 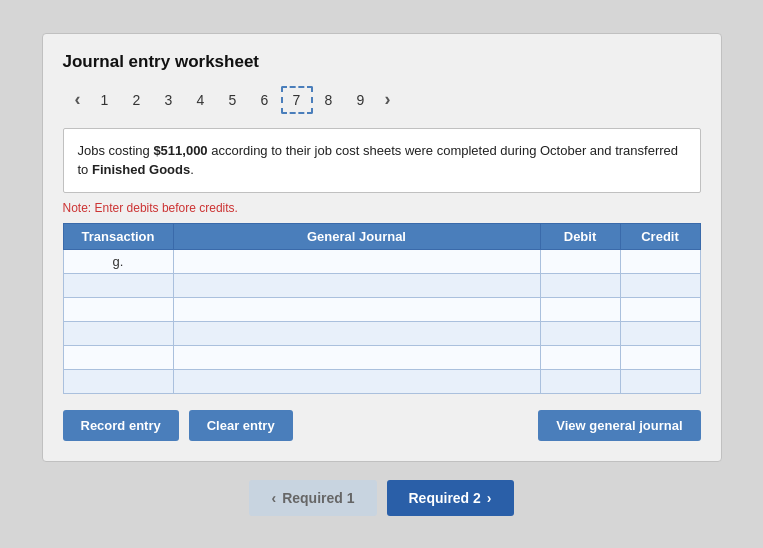 What do you see at coordinates (361, 100) in the screenshot?
I see `pagination-item-9: 9` at bounding box center [361, 100].